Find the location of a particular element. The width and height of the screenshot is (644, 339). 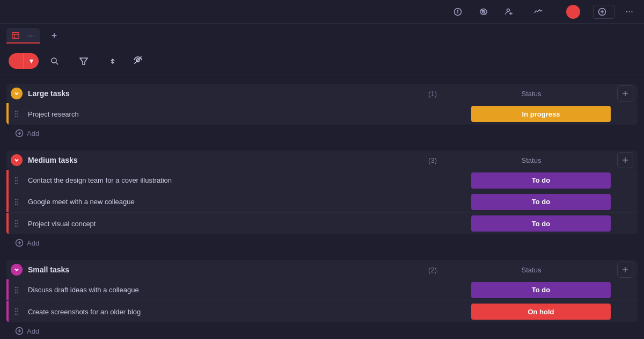

add-item-small-tasks: Add is located at coordinates (322, 331).